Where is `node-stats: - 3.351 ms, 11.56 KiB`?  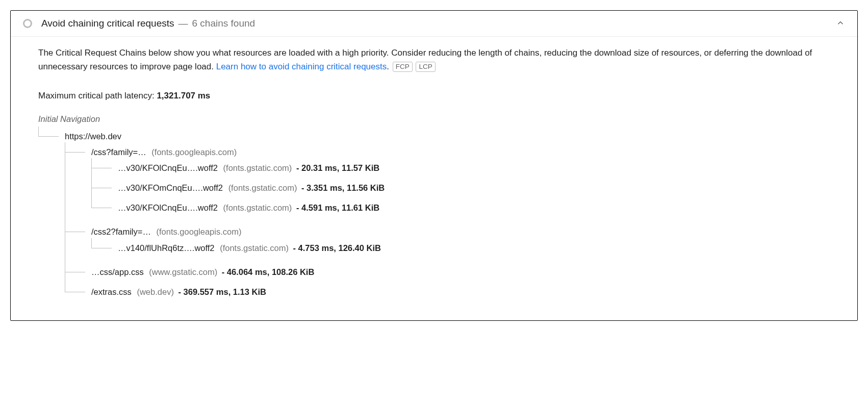 node-stats: - 3.351 ms, 11.56 KiB is located at coordinates (343, 188).